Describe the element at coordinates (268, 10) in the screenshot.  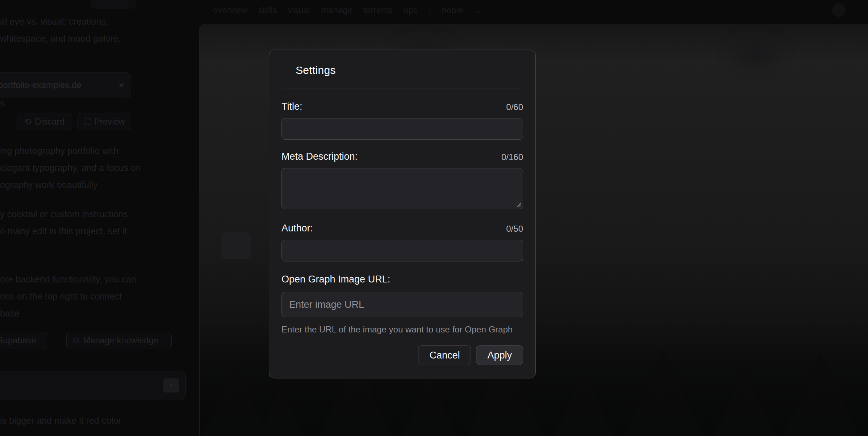
I see `topbar-item: skills` at that location.